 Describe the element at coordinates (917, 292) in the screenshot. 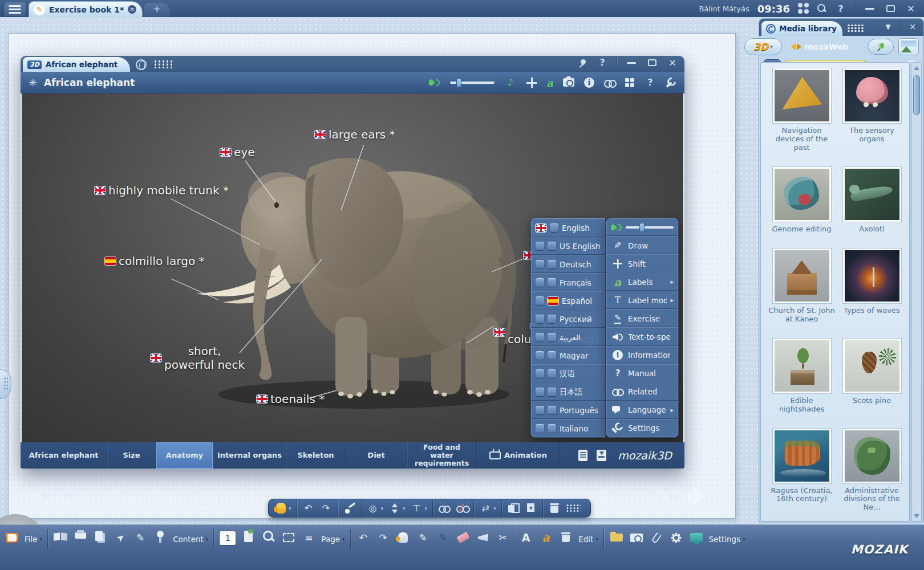

I see `media-scrollbar` at that location.